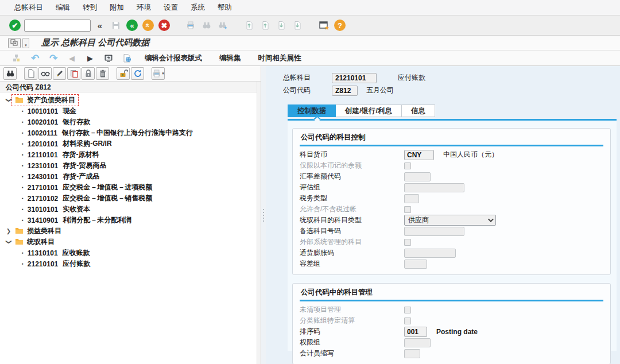 This screenshot has width=620, height=364. What do you see at coordinates (129, 199) in the screenshot?
I see `tree-item: ▪21710102应交税金－增值税－销售税额` at bounding box center [129, 199].